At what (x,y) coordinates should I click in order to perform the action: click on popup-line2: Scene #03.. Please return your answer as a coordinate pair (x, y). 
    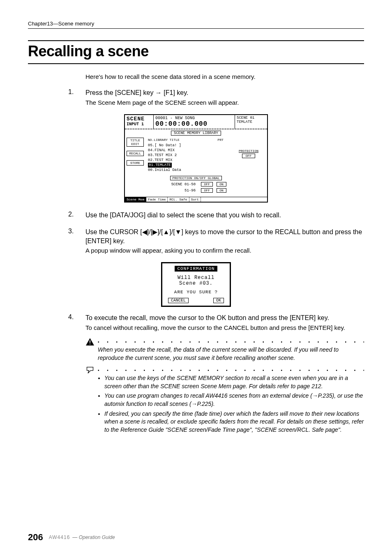
    Looking at the image, I should click on (196, 283).